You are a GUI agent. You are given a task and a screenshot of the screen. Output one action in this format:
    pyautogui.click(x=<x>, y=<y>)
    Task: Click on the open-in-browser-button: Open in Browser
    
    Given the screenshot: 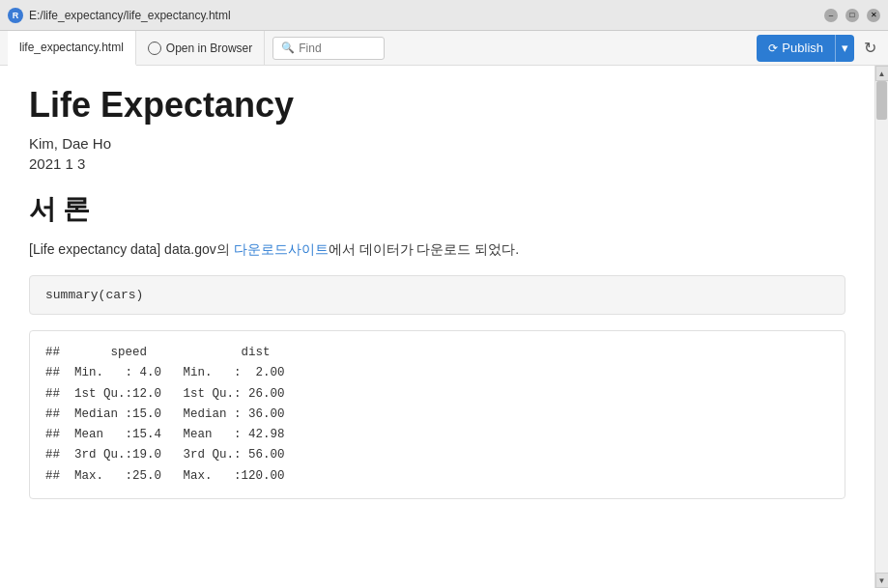 What is the action you would take?
    pyautogui.click(x=201, y=48)
    